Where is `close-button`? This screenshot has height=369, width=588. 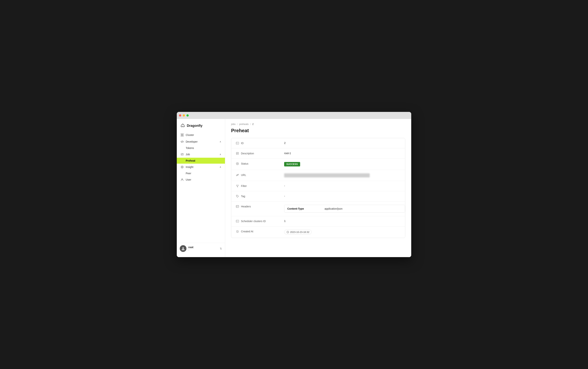 close-button is located at coordinates (180, 115).